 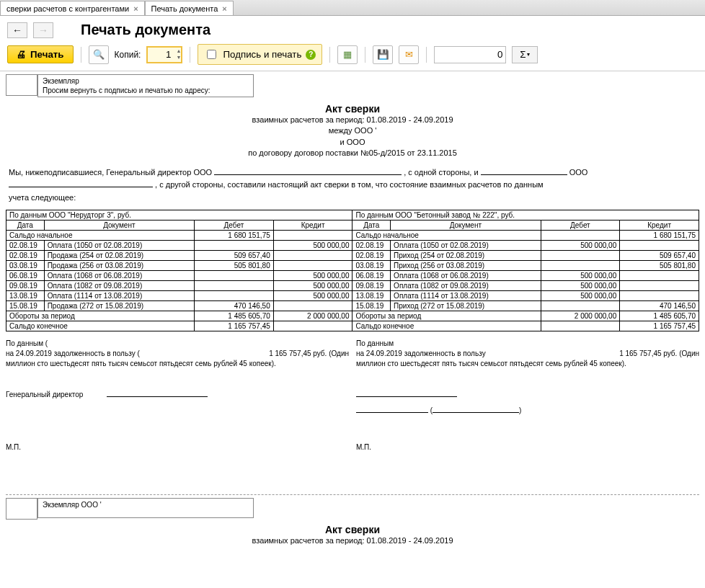 I want to click on close-r: 1 165 757,45, so click(x=660, y=326).